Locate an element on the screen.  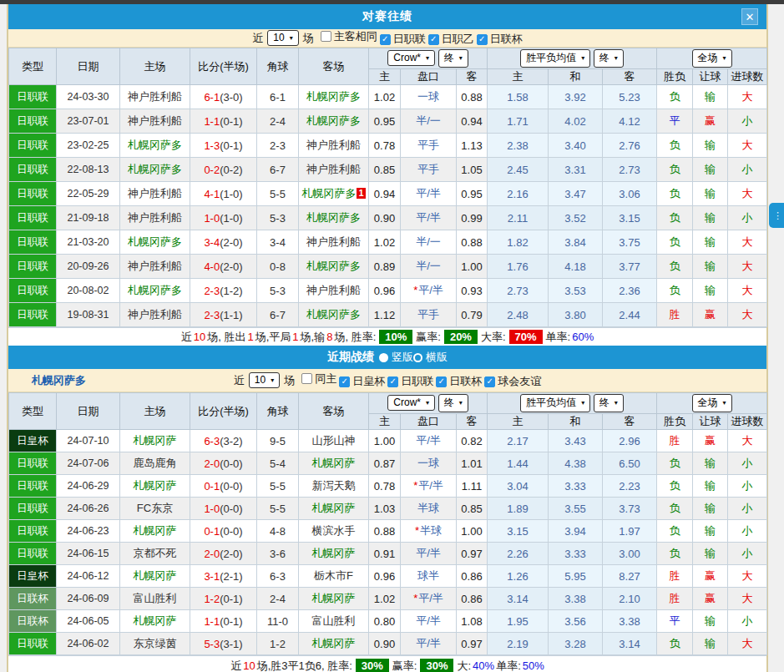
recent-title: 近期战绩 is located at coordinates (351, 357).